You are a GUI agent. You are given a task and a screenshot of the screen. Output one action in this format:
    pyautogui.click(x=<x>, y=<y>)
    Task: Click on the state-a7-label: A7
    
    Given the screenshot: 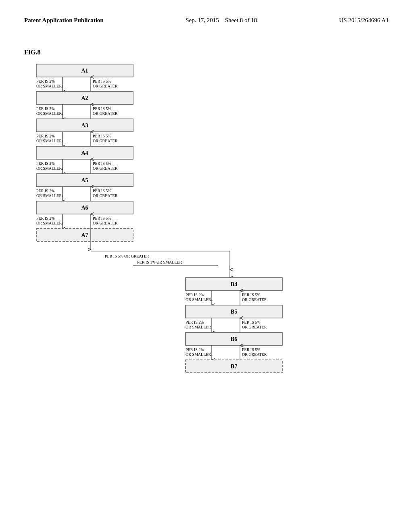 What is the action you would take?
    pyautogui.click(x=85, y=235)
    